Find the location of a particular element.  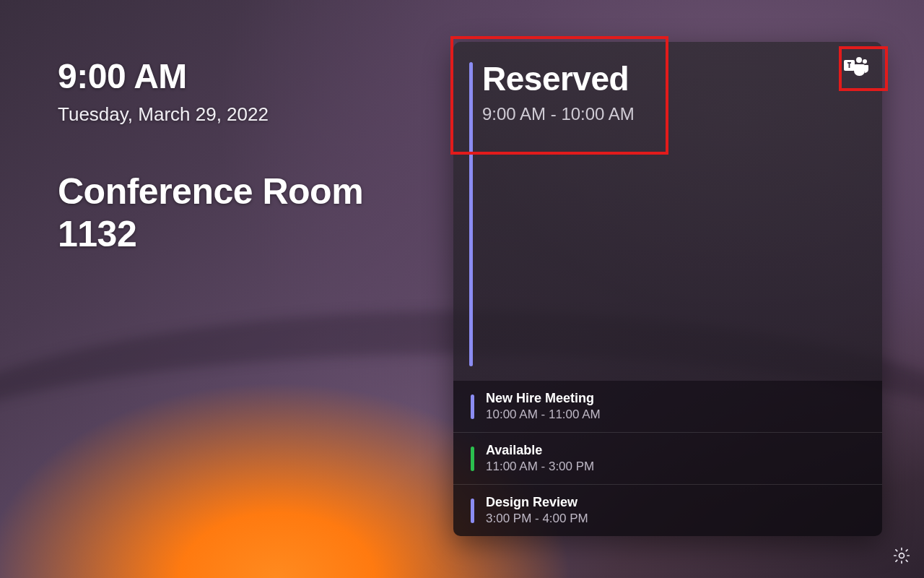

settings-button is located at coordinates (902, 557).